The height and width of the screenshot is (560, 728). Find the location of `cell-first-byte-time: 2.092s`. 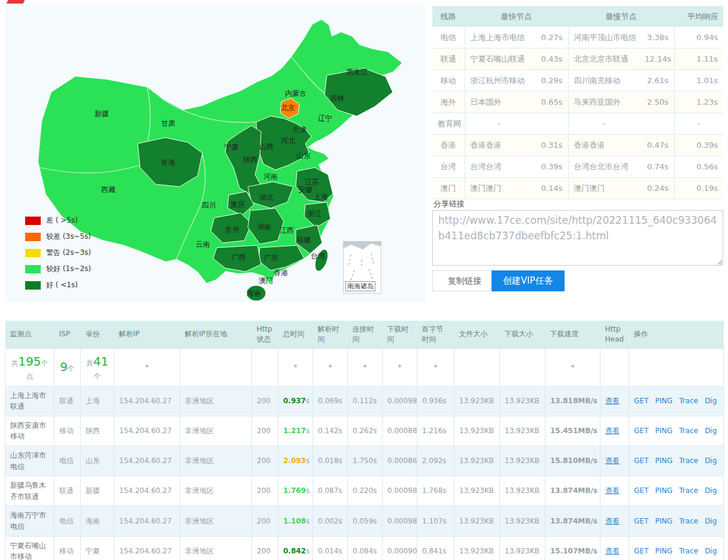

cell-first-byte-time: 2.092s is located at coordinates (436, 461).